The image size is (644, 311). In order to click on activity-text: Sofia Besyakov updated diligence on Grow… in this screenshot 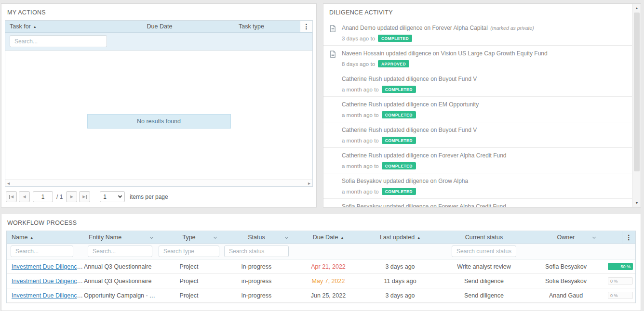, I will do `click(405, 181)`.